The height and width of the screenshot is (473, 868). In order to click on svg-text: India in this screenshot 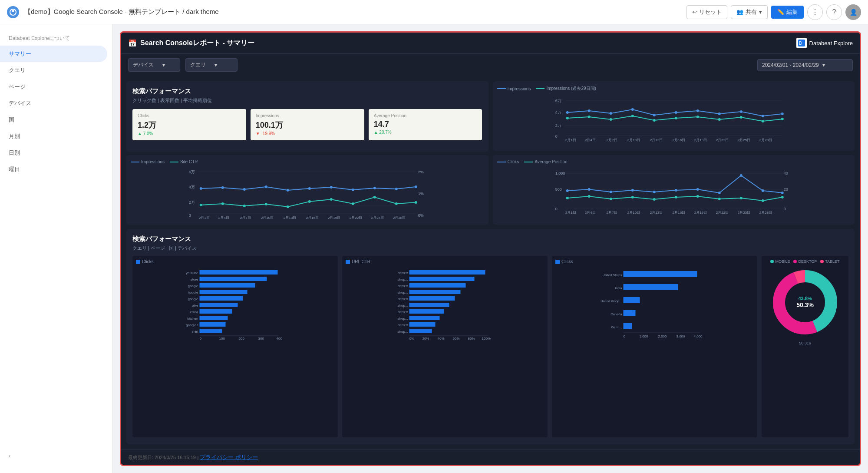, I will do `click(618, 288)`.